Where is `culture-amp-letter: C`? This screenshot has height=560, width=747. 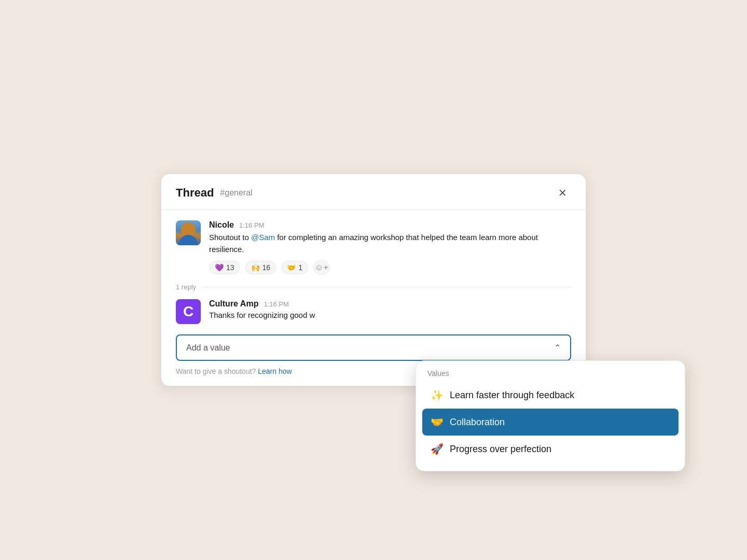
culture-amp-letter: C is located at coordinates (188, 312).